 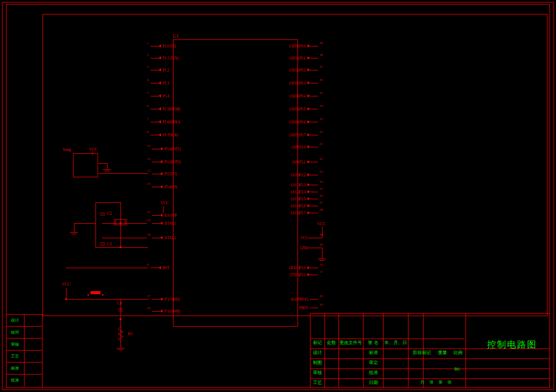 I want to click on crystal-symbol, so click(x=120, y=222).